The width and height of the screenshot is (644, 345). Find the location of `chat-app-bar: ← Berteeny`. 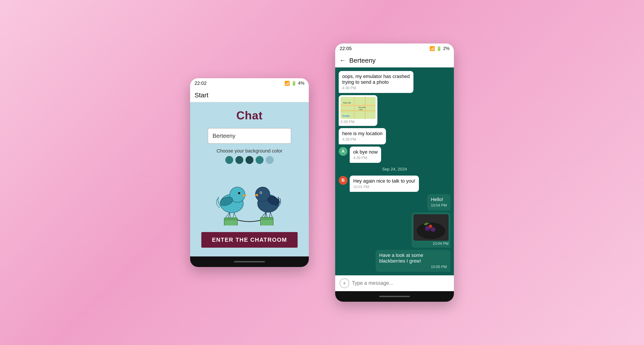

chat-app-bar: ← Berteeny is located at coordinates (394, 60).